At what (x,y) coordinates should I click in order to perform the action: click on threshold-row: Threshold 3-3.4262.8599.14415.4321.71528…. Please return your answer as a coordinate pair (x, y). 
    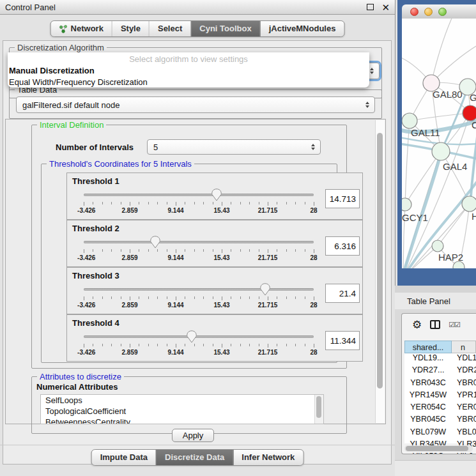
    Looking at the image, I should click on (215, 291).